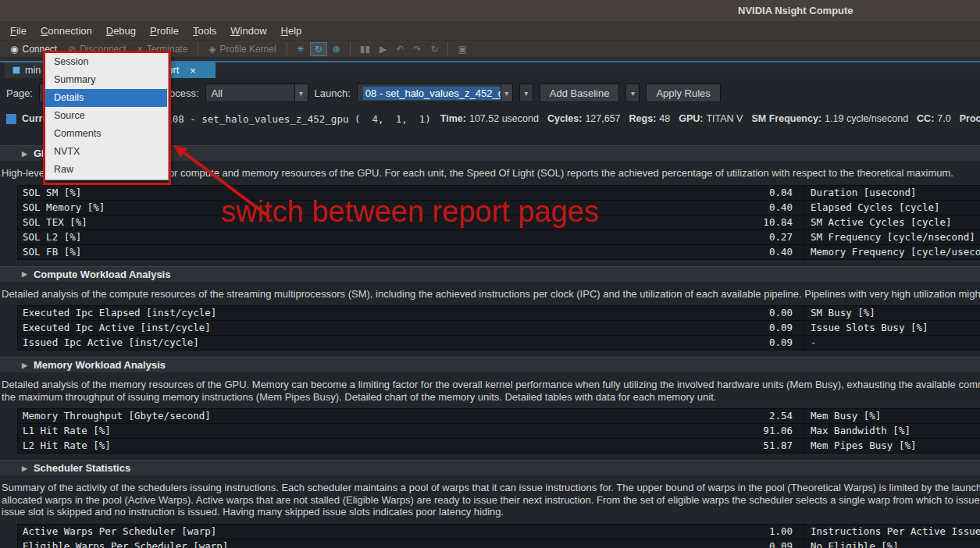  Describe the element at coordinates (499, 543) in the screenshot. I see `table-row: Eligible Warps Per Scheduler [warp]0.09N…` at that location.